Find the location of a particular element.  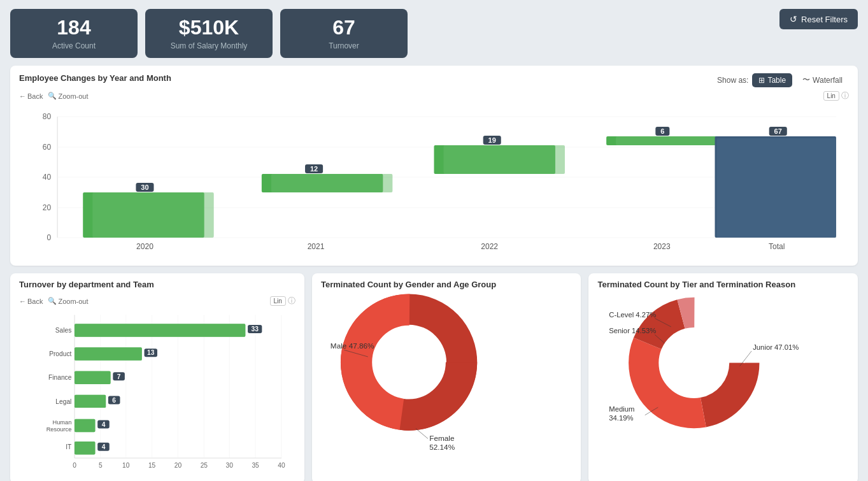

kpi-salary-value: $510K is located at coordinates (209, 28).